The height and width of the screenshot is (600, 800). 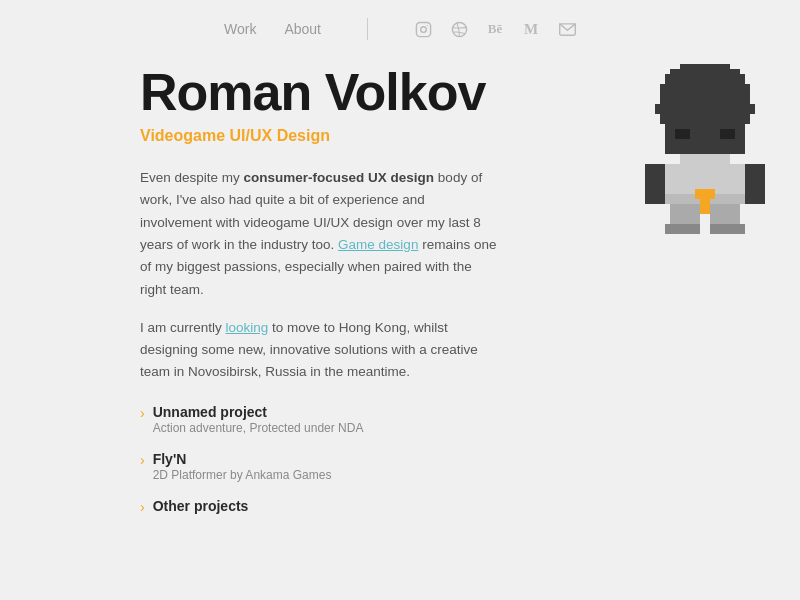 What do you see at coordinates (340, 178) in the screenshot?
I see `bold-text: consumer-focused UX design` at bounding box center [340, 178].